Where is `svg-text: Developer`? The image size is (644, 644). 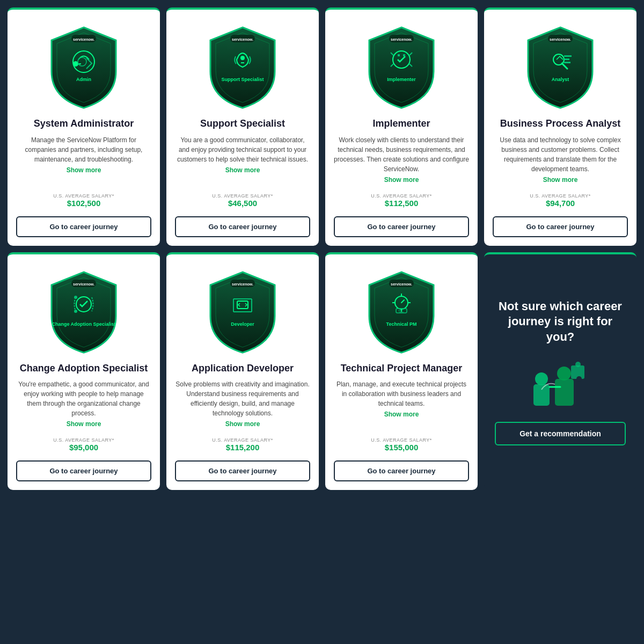
svg-text: Developer is located at coordinates (243, 324).